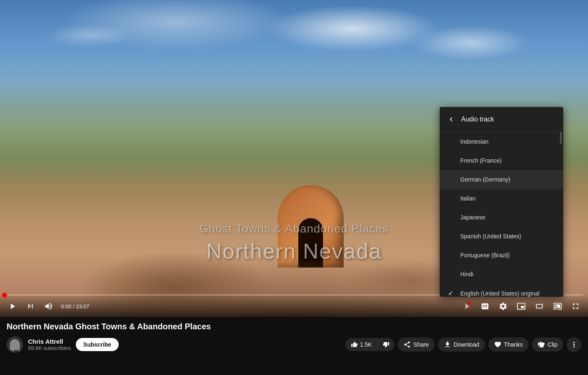 The height and width of the screenshot is (375, 588). What do you see at coordinates (539, 306) in the screenshot?
I see `theatre-button` at bounding box center [539, 306].